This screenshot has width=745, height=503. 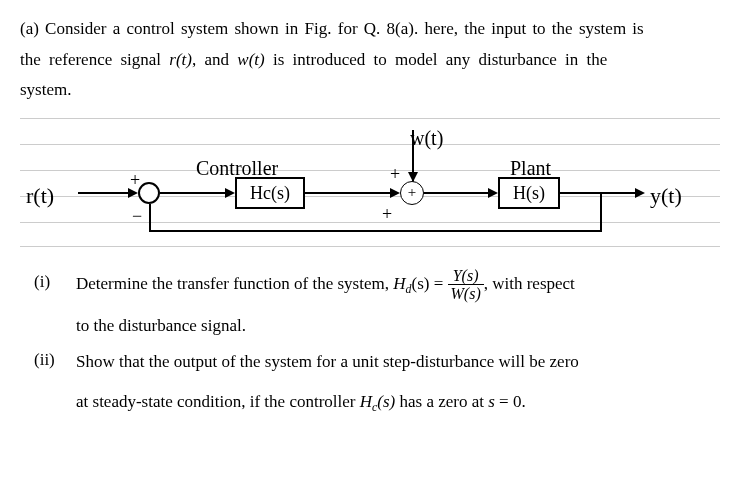 What do you see at coordinates (529, 193) in the screenshot?
I see `plant-block: H(s)` at bounding box center [529, 193].